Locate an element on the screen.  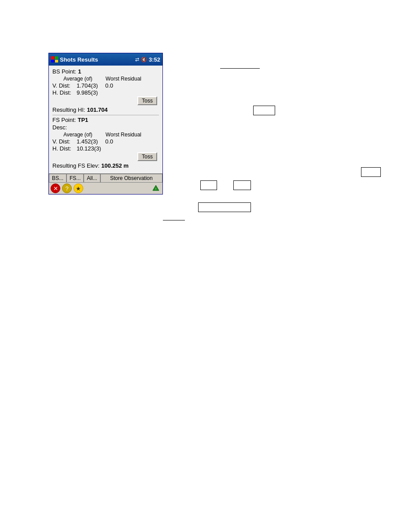
bs-h-dist-value: 9.985(3) is located at coordinates (91, 92).